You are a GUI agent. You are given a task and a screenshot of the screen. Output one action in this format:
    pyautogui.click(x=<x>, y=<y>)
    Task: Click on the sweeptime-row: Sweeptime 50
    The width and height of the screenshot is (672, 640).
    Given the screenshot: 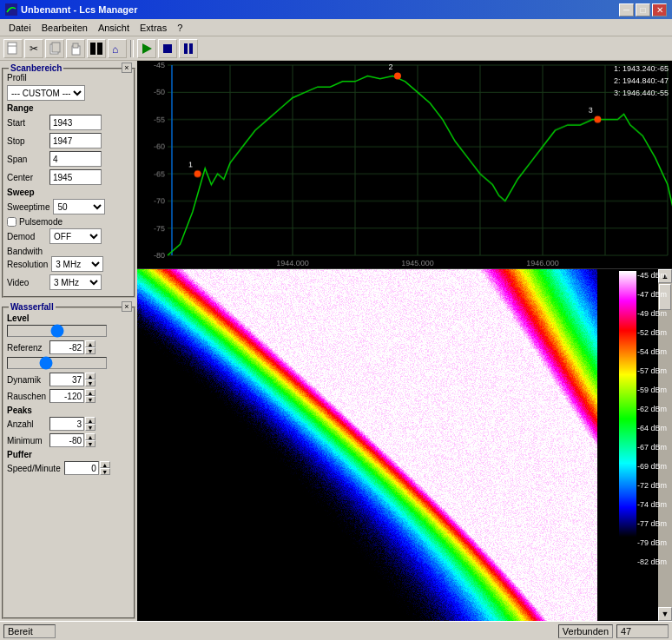 What is the action you would take?
    pyautogui.click(x=69, y=207)
    